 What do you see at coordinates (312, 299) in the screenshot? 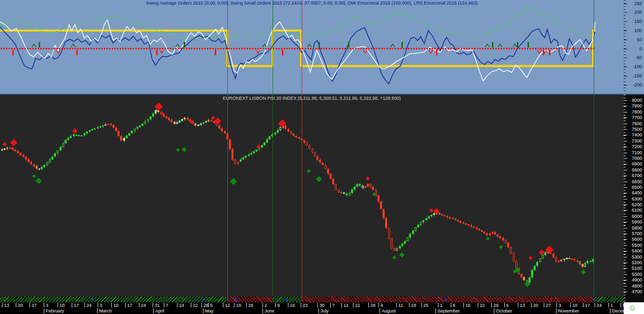
I see `signal-regime-strip` at bounding box center [312, 299].